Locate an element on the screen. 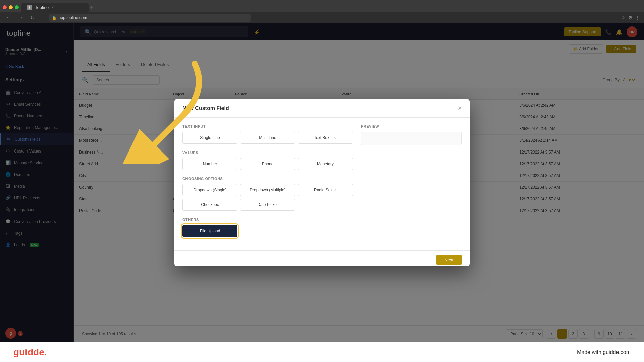  tab-title: Topline is located at coordinates (42, 7).